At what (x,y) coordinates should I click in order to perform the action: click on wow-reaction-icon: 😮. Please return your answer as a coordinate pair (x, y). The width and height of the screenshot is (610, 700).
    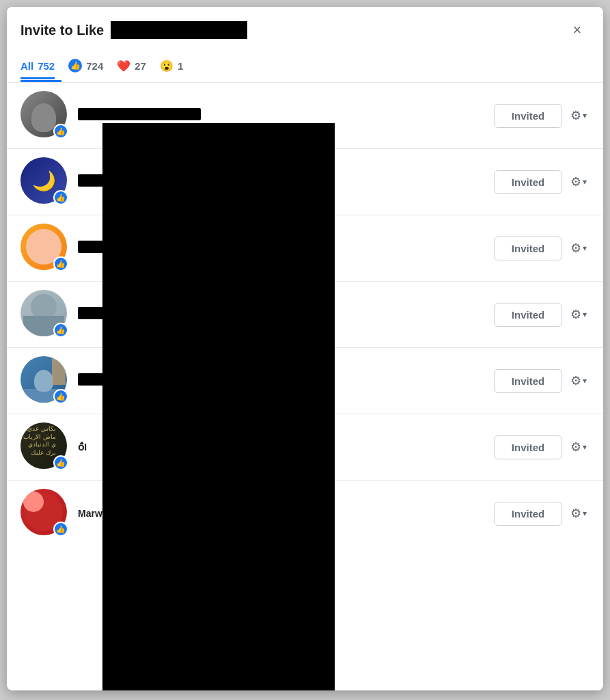
    Looking at the image, I should click on (167, 66).